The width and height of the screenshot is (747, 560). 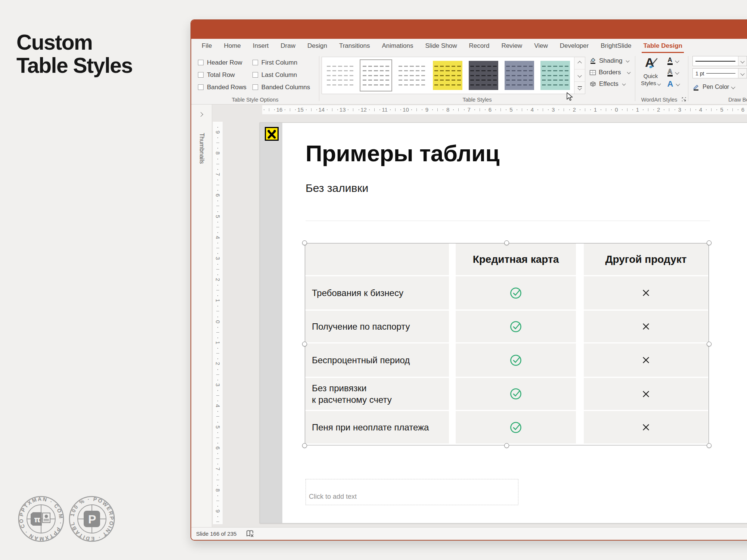 What do you see at coordinates (250, 534) in the screenshot?
I see `spelling-check-icon` at bounding box center [250, 534].